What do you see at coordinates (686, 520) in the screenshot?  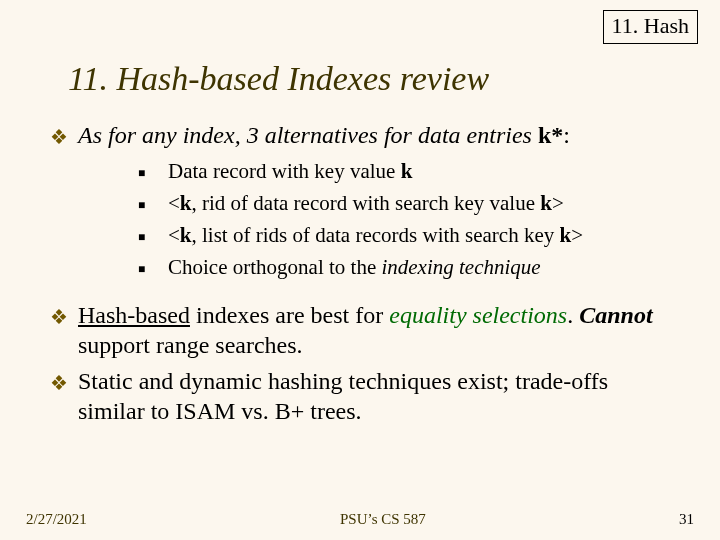 I see `footer-page-number: 31` at bounding box center [686, 520].